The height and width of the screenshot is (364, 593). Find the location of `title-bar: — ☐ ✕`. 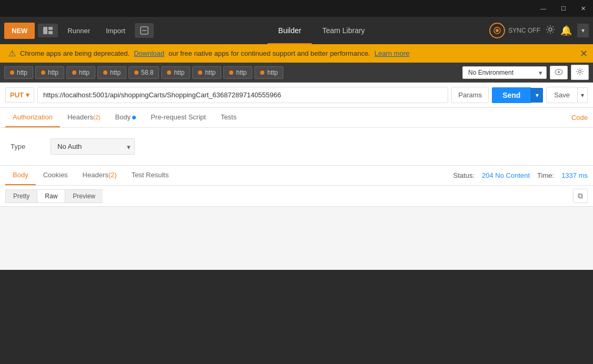

title-bar: — ☐ ✕ is located at coordinates (296, 8).